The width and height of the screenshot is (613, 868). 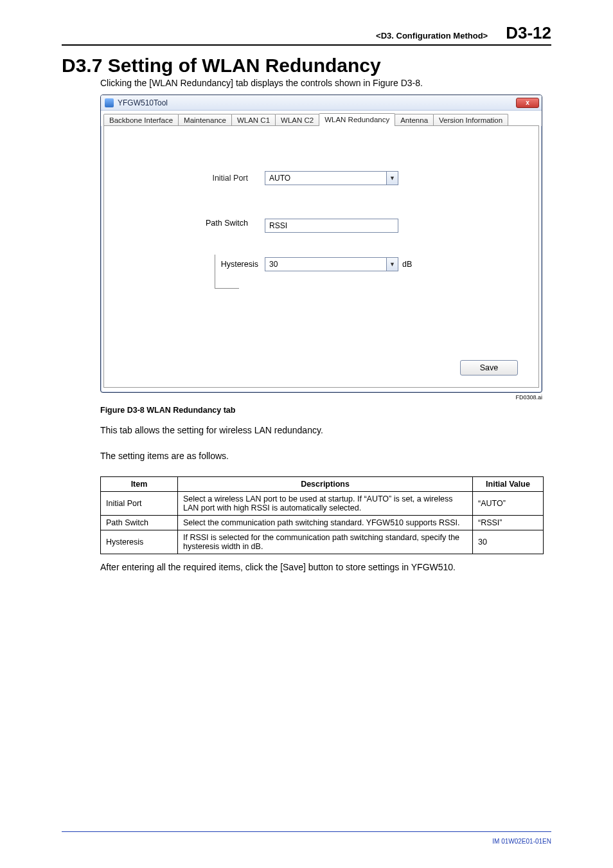 I want to click on cell-val: 30, so click(x=508, y=543).